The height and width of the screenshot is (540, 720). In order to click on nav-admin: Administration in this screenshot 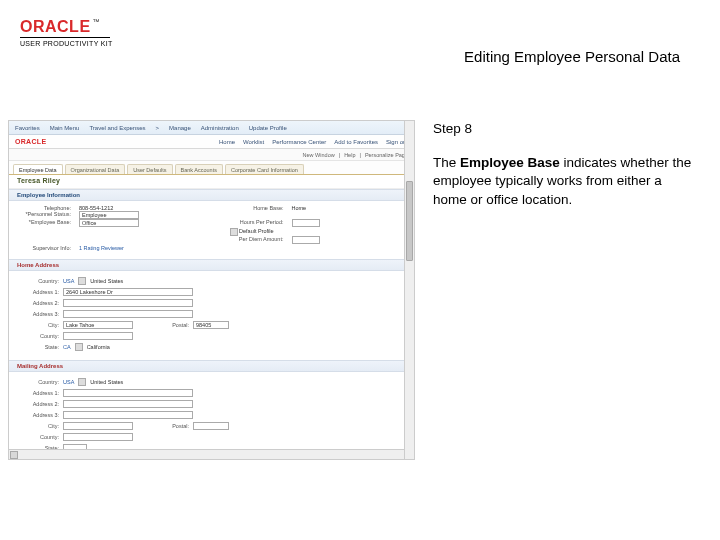, I will do `click(220, 128)`.